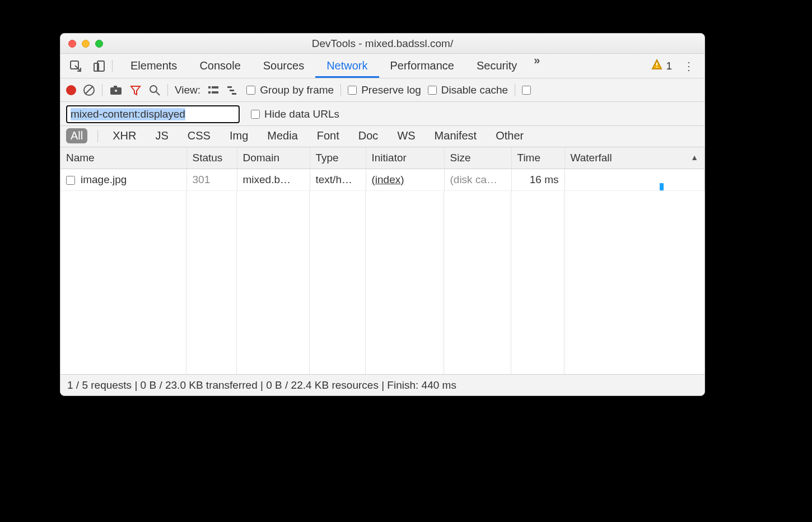 Image resolution: width=812 pixels, height=522 pixels. I want to click on warning-count: 1, so click(669, 66).